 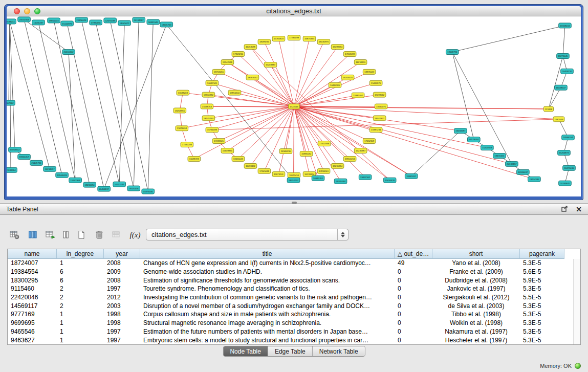 I want to click on graph-node: 18320457, so click(x=25, y=157).